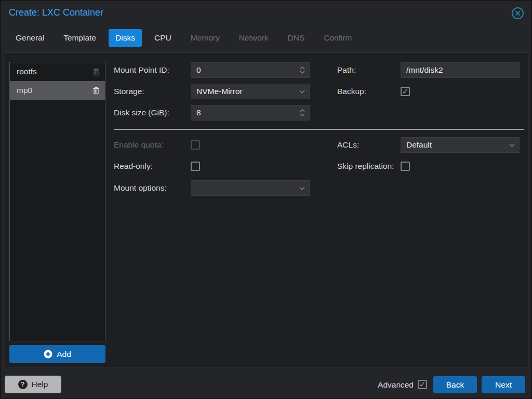  I want to click on plus-circle-icon, so click(48, 354).